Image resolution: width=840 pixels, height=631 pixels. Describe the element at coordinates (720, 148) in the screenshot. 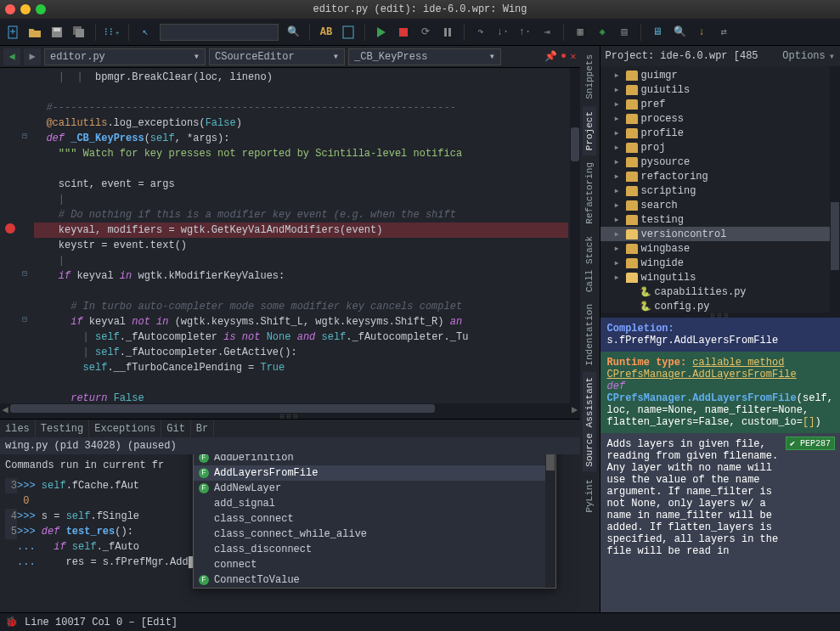

I see `tree-item: ▸proj` at that location.